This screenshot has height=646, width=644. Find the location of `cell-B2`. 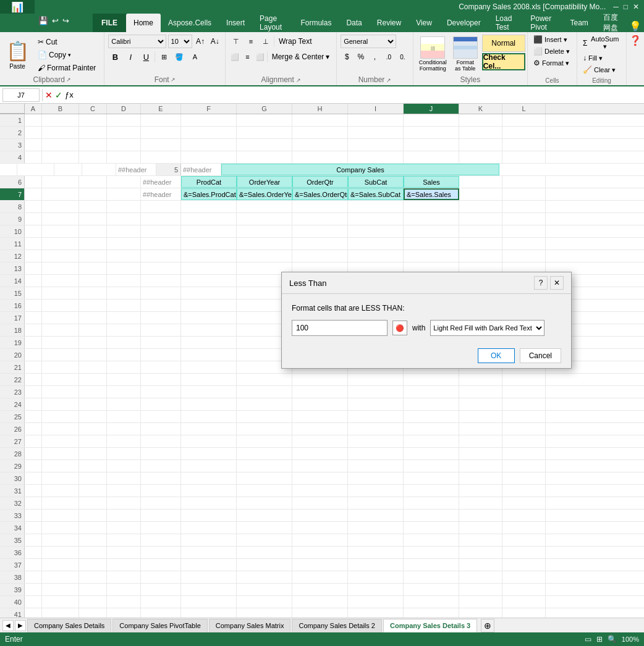

cell-B2 is located at coordinates (61, 132).